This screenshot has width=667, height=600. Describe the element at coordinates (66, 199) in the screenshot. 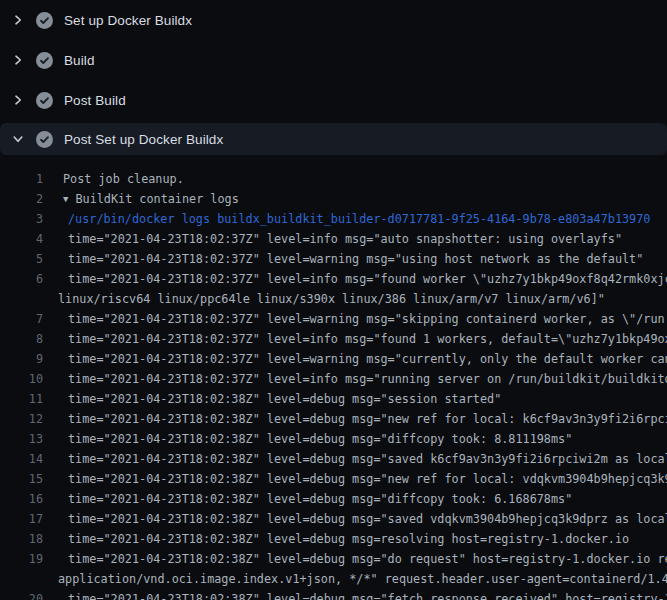

I see `group-collapse-icon: ▼` at that location.